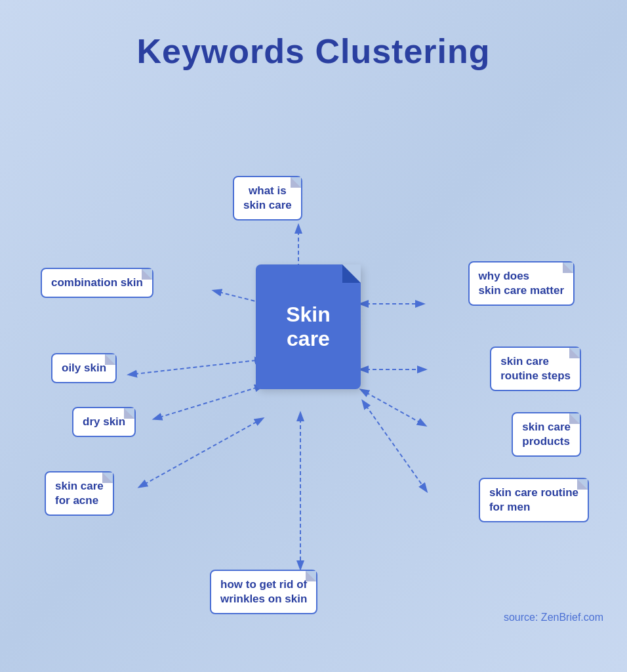  I want to click on box-how-to-get-rid: how to get rid of wrinkles on skin, so click(264, 592).